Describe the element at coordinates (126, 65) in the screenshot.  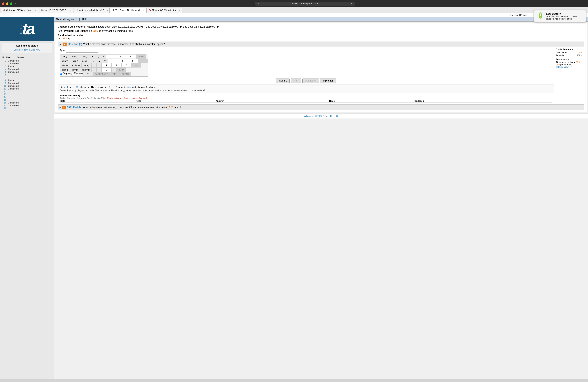
I see `calc-3: 3` at that location.